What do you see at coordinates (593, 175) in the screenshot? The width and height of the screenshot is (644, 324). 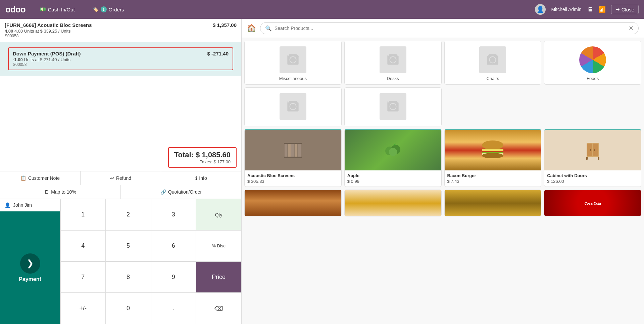 I see `cabinet-name: Cabinet with Doors` at bounding box center [593, 175].